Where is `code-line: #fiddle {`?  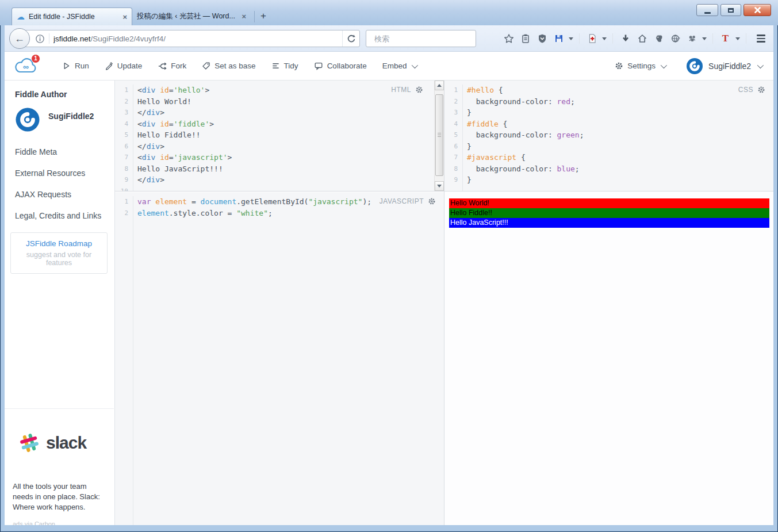
code-line: #fiddle { is located at coordinates (526, 124).